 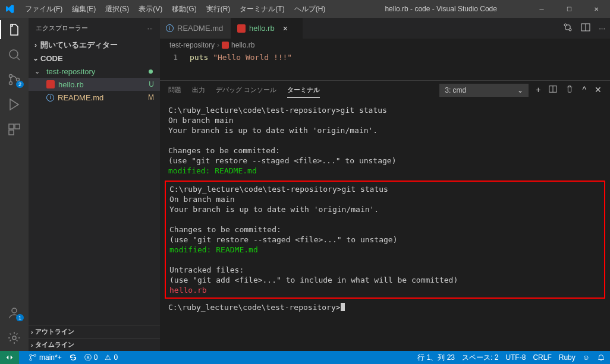 What do you see at coordinates (14, 313) in the screenshot?
I see `accounts-icon: 1` at bounding box center [14, 313].